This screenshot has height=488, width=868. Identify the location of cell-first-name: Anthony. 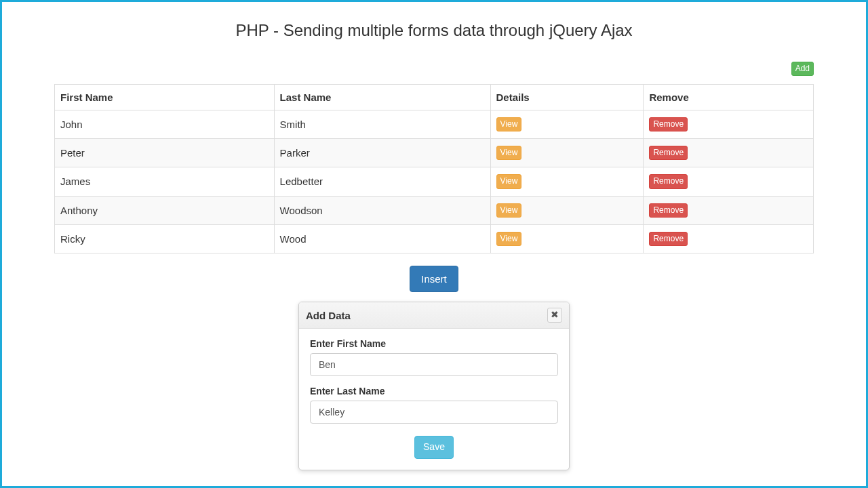
(165, 210).